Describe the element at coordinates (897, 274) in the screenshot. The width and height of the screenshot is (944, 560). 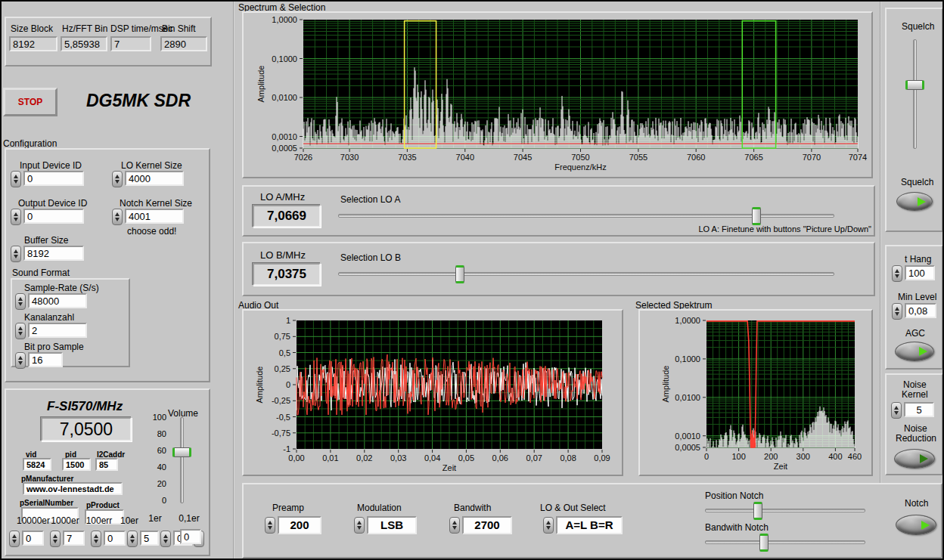
I see `t-hang-stepper` at that location.